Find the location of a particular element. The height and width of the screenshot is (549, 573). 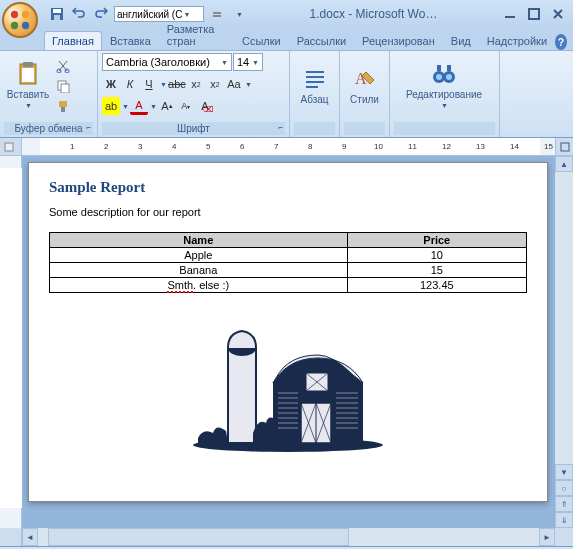

styles-label: Стили is located at coordinates (364, 100).